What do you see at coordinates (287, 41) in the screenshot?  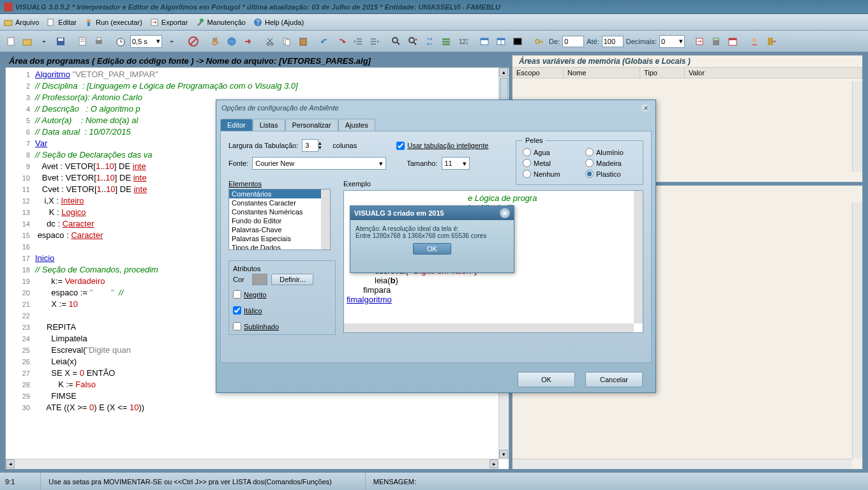 I see `copy-button` at bounding box center [287, 41].